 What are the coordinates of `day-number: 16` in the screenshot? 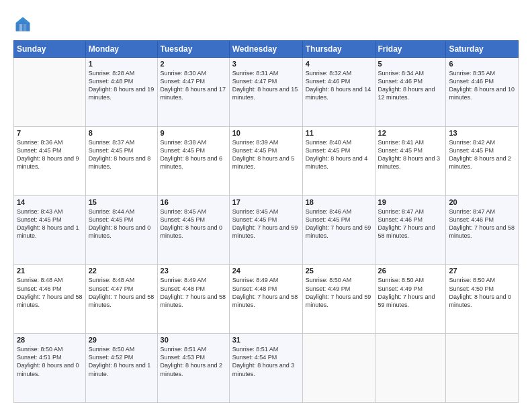 It's located at (193, 202).